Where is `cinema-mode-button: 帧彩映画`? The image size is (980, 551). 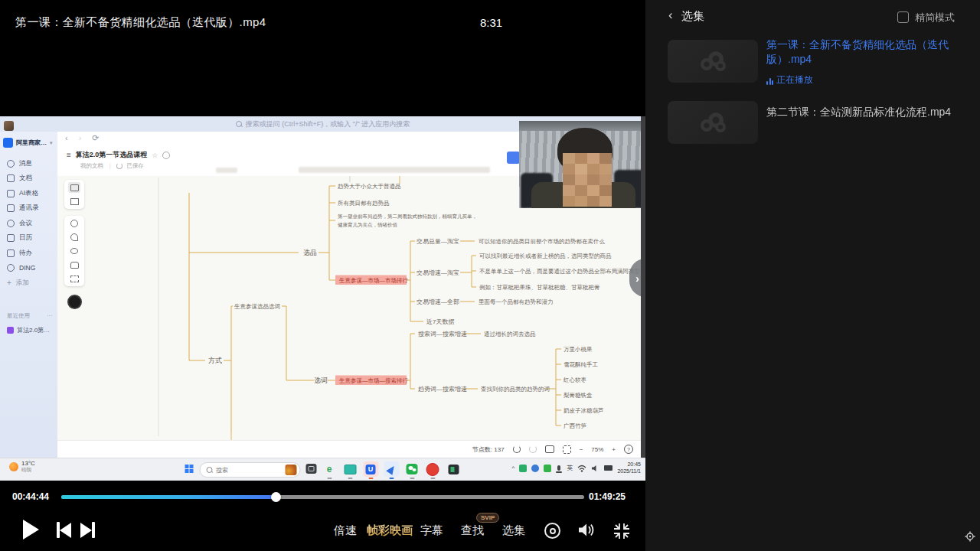
cinema-mode-button: 帧彩映画 is located at coordinates (390, 531).